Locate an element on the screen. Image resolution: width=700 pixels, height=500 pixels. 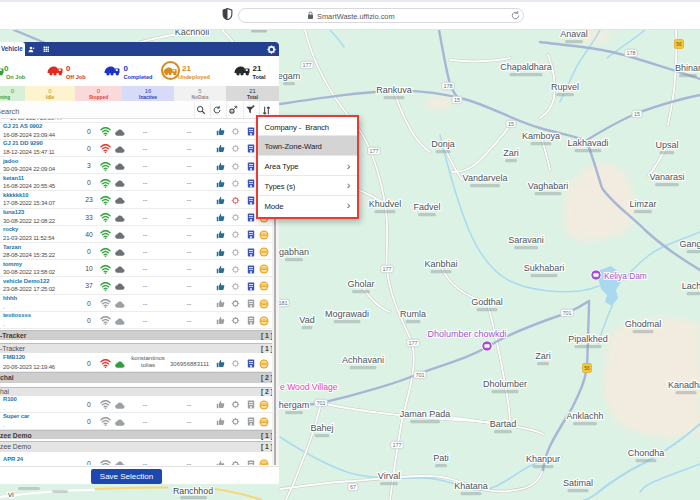
svg-text: Limzar is located at coordinates (642, 204).